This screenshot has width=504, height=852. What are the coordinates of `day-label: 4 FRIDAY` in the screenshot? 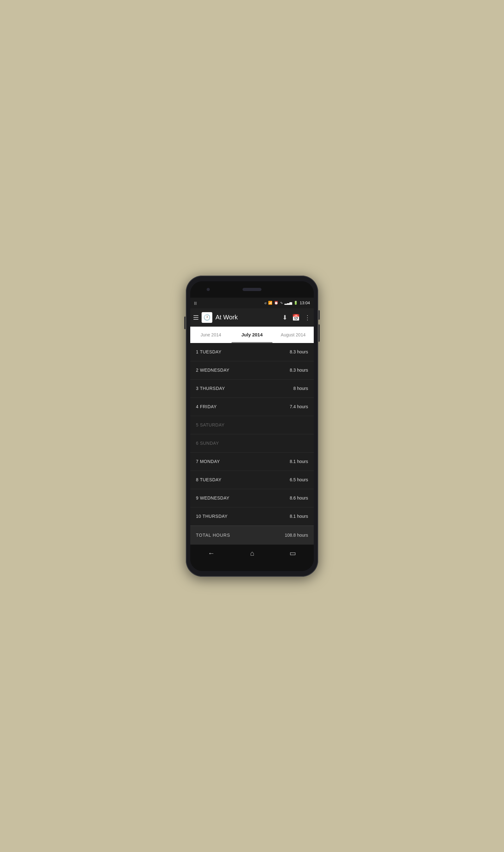 It's located at (206, 407).